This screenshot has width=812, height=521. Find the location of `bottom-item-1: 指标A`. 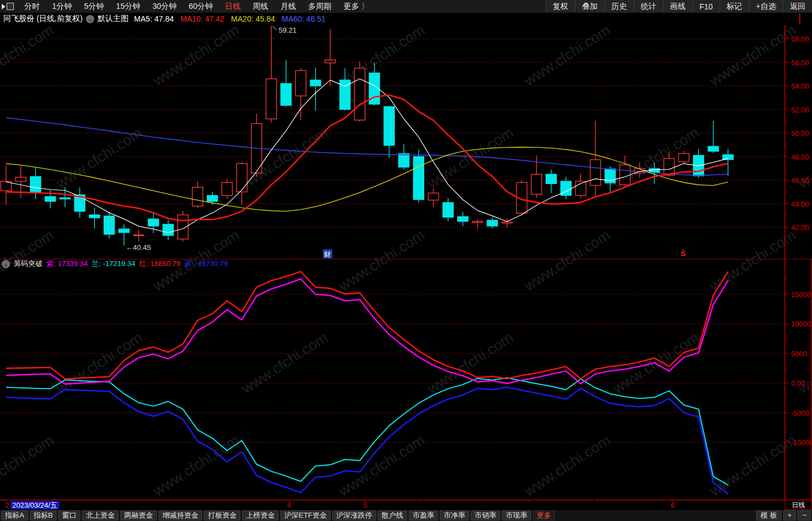

bottom-item-1: 指标A is located at coordinates (14, 515).